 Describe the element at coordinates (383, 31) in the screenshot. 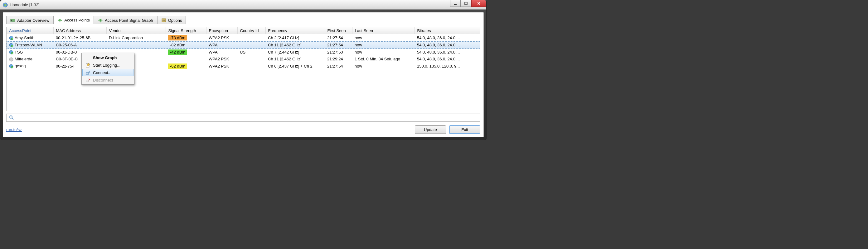

I see `column-header-lastseen: Last Seen` at that location.